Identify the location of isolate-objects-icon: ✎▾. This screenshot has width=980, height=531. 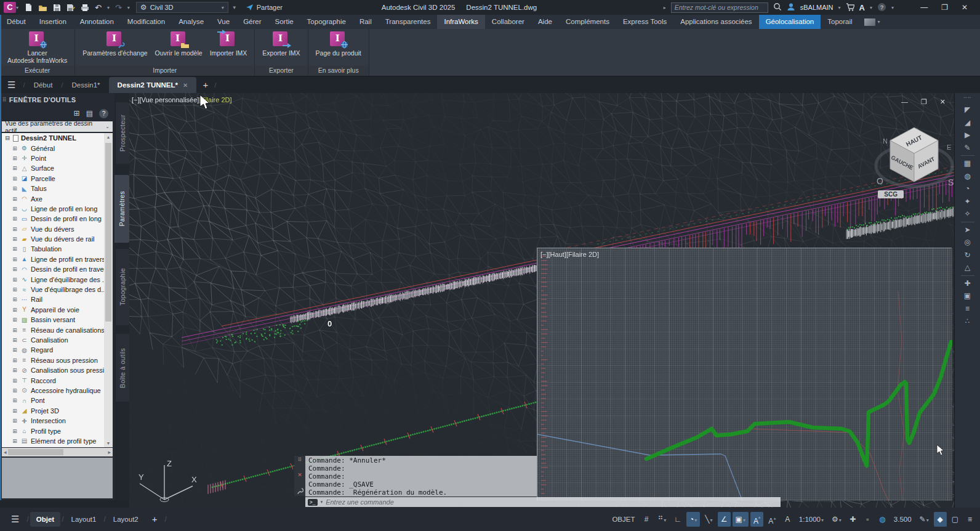
(925, 519).